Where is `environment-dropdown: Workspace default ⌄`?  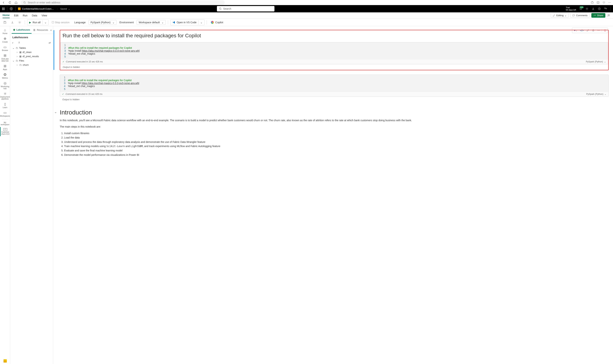
environment-dropdown: Workspace default ⌄ is located at coordinates (151, 23).